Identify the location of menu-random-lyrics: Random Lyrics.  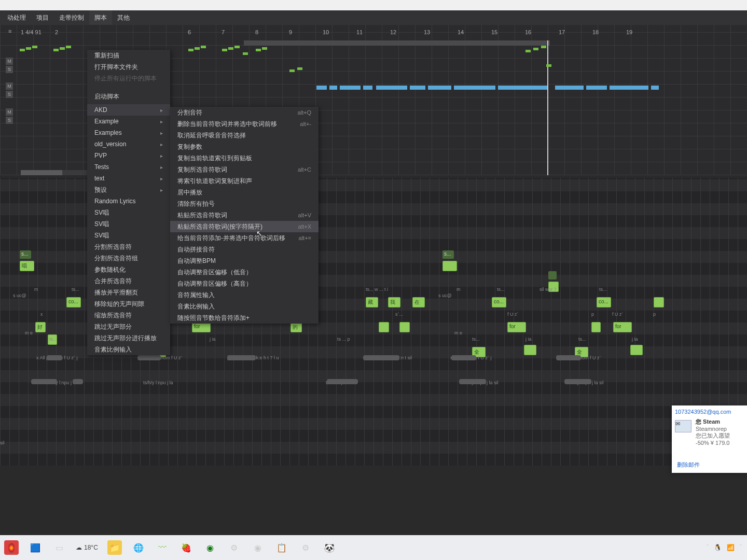
(129, 201).